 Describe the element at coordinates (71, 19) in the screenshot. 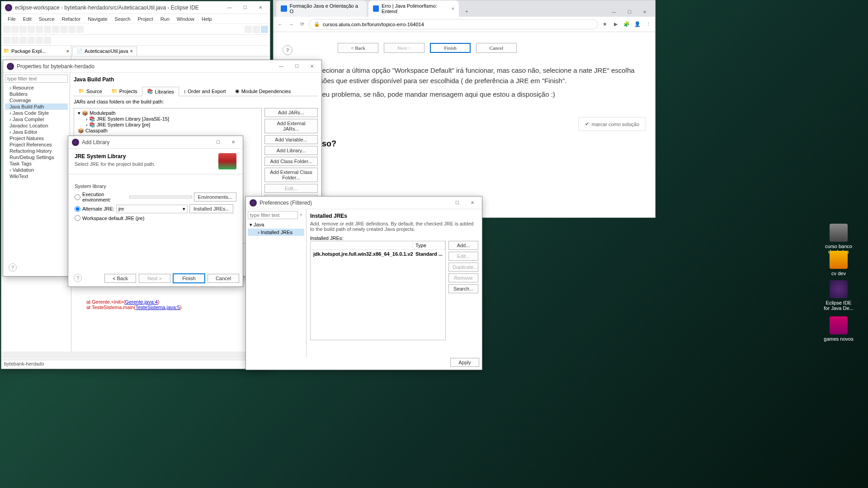

I see `menu-refactor: Refactor` at that location.